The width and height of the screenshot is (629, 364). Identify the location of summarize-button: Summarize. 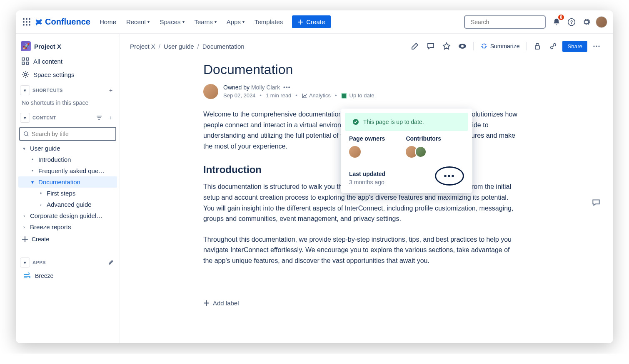
(500, 46).